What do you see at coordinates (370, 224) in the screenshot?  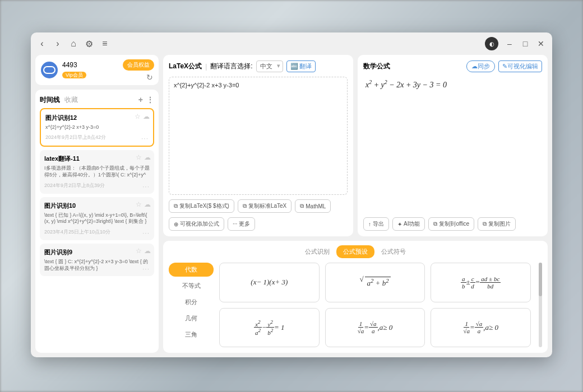 I see `upload-icon: ↑` at bounding box center [370, 224].